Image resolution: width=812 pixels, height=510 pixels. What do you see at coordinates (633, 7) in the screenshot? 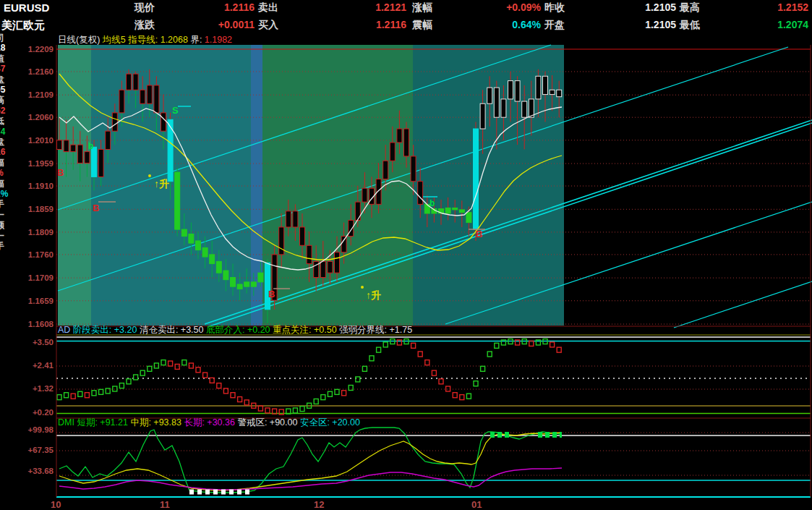
I see `prev-close-value: 1.2105` at bounding box center [633, 7].